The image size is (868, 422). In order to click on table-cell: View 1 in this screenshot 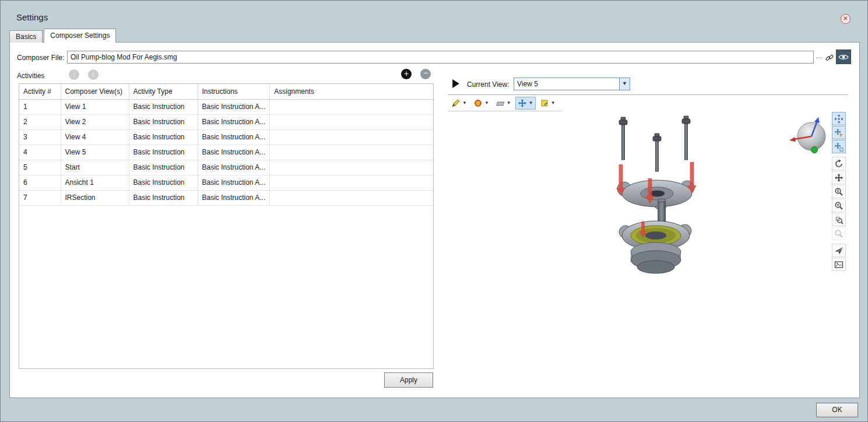, I will do `click(94, 107)`.